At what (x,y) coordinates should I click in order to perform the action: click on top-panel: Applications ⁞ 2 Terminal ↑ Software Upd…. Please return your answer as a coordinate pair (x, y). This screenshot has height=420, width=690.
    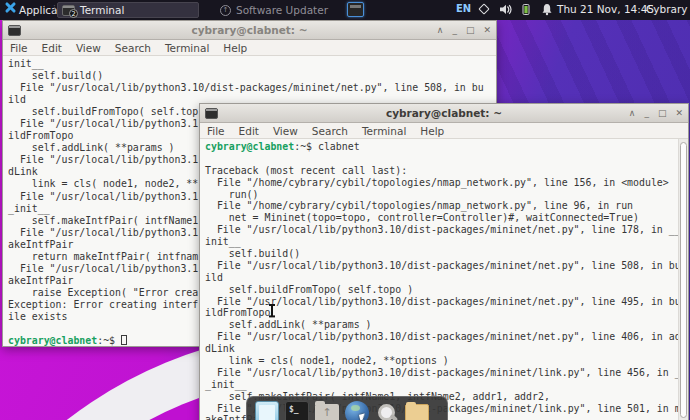
    Looking at the image, I should click on (345, 10).